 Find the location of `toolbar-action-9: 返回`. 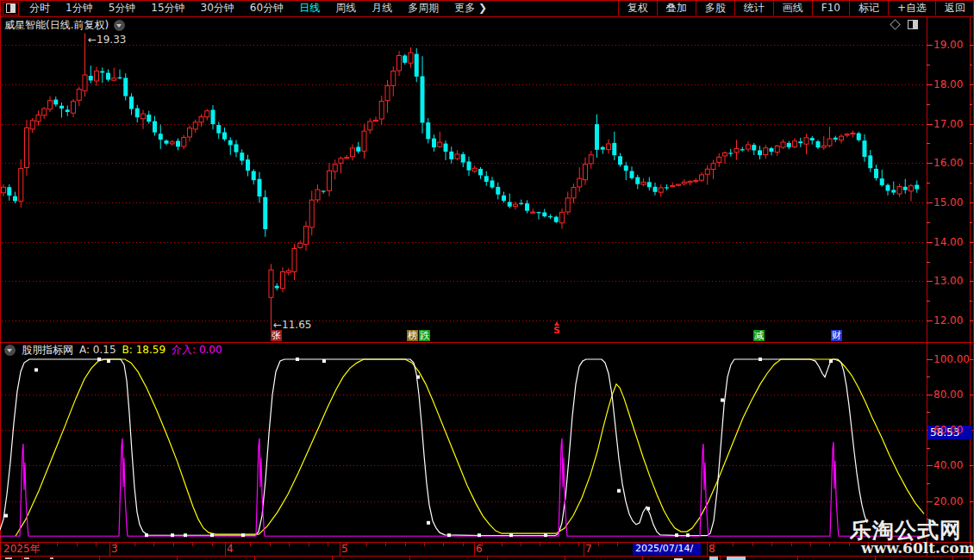

toolbar-action-9: 返回 is located at coordinates (955, 9).